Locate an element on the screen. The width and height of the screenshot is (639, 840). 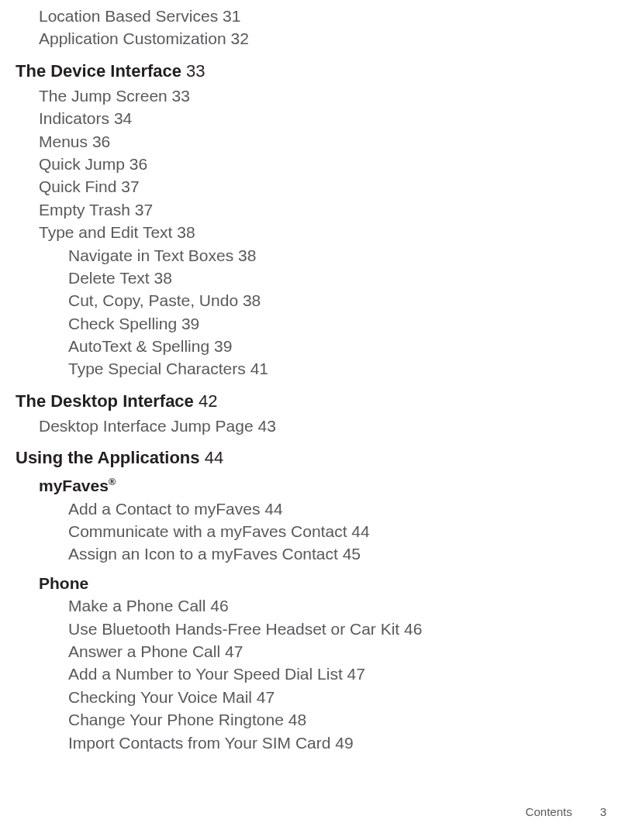
toc-label: Assign an Icon to a myFaves Contact is located at coordinates (203, 553).